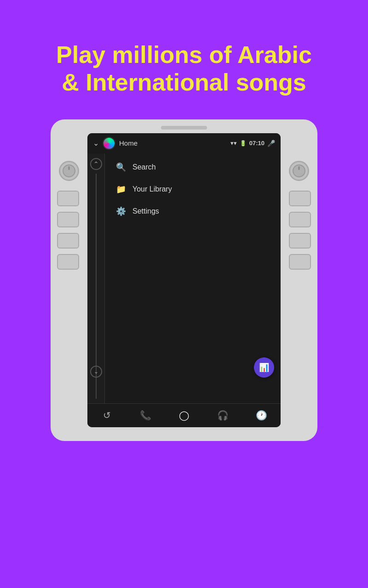 This screenshot has width=368, height=588. I want to click on nav-phone: 📞, so click(145, 415).